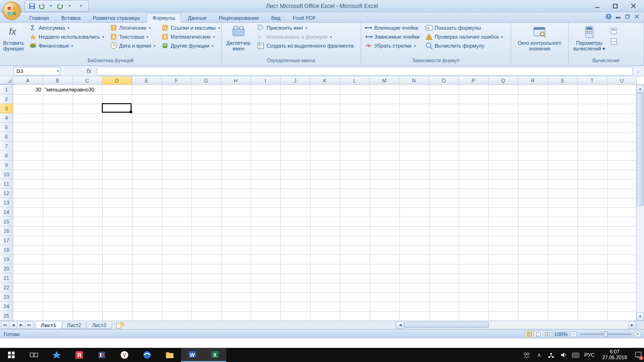 The width and height of the screenshot is (644, 362). Describe the element at coordinates (58, 90) in the screenshot. I see `cell: "меньшеилиравно30` at that location.